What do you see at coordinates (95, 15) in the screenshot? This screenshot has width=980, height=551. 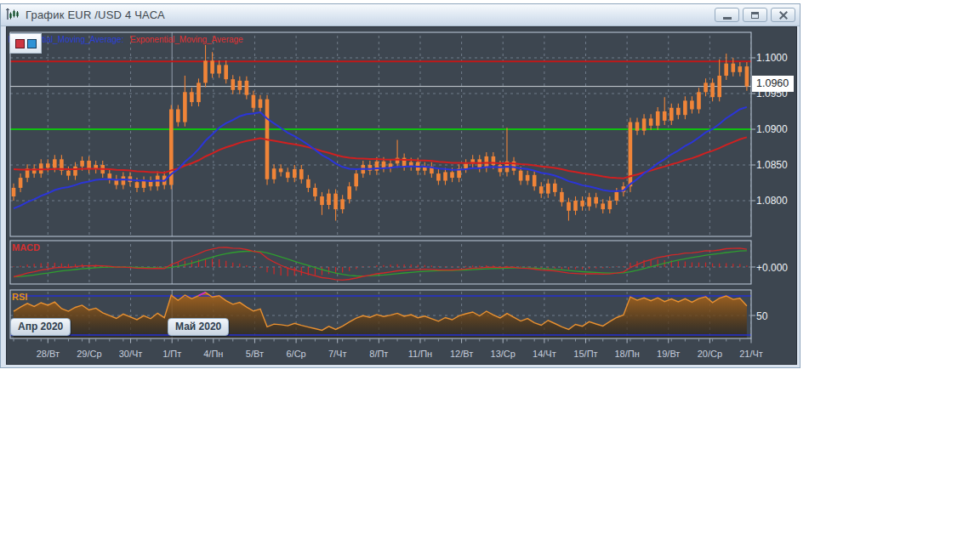 I see `window-title: График EUR /USD 4 ЧАСА` at bounding box center [95, 15].